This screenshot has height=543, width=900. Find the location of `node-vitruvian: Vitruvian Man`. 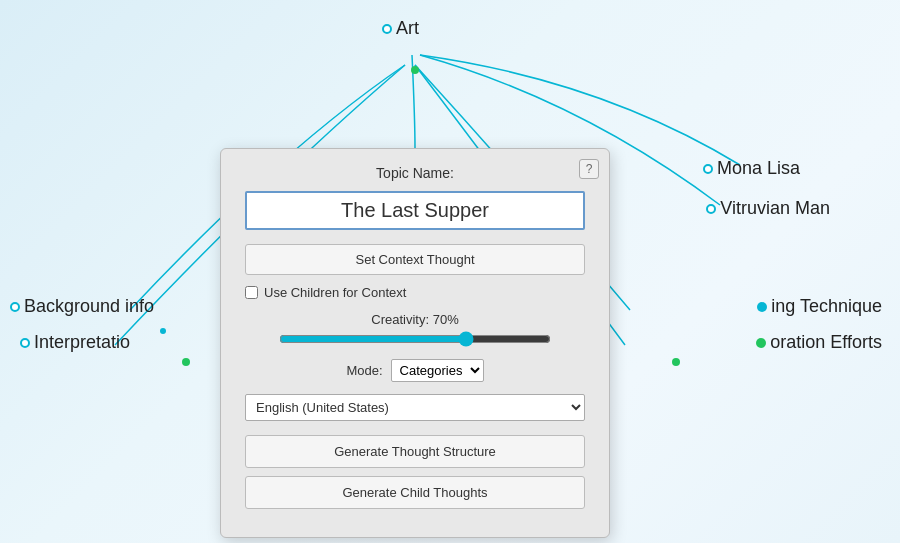

node-vitruvian: Vitruvian Man is located at coordinates (768, 208).